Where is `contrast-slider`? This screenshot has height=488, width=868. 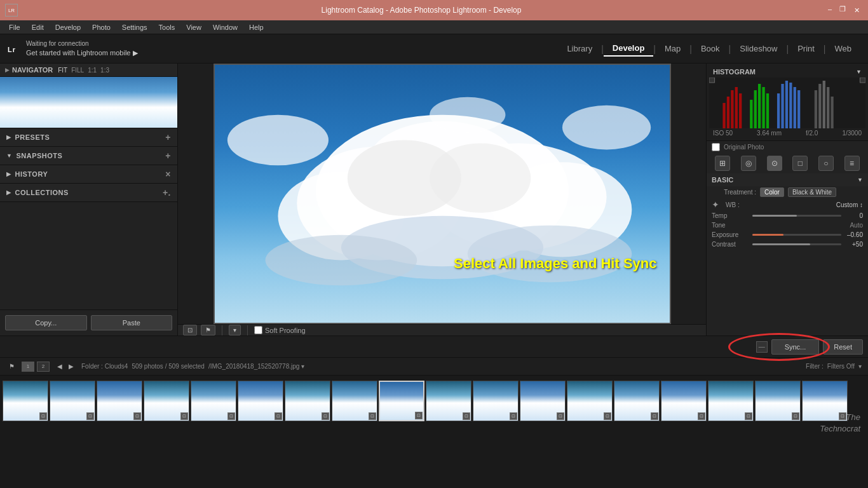
contrast-slider is located at coordinates (797, 244).